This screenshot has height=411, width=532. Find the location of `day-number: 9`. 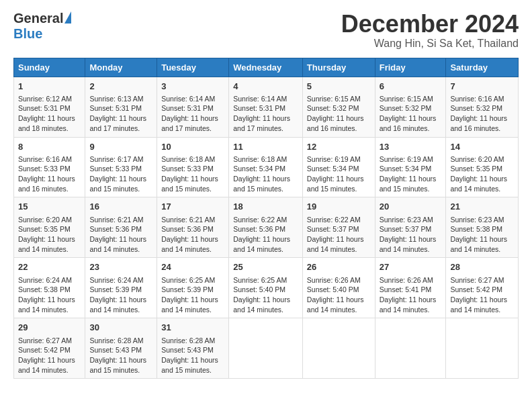

day-number: 9 is located at coordinates (121, 147).